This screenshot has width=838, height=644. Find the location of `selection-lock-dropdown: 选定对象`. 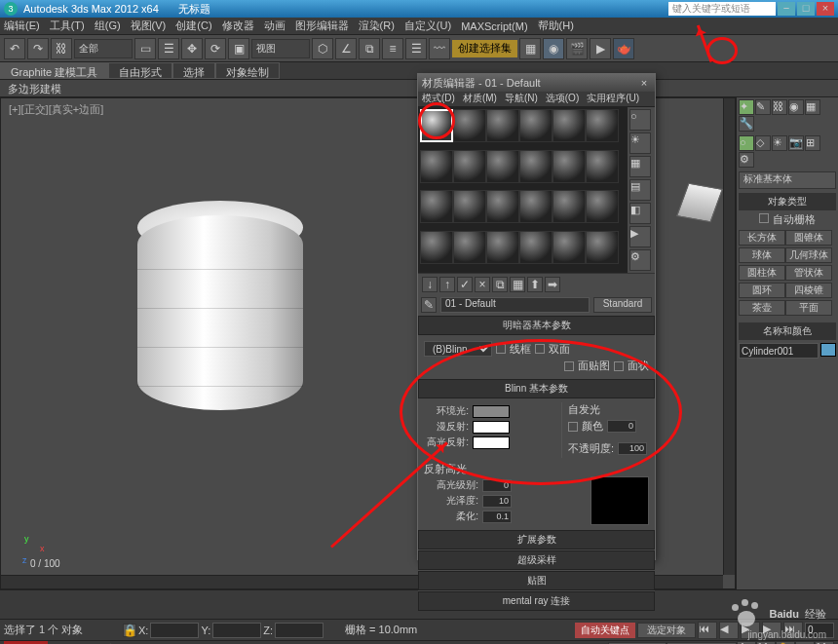

selection-lock-dropdown: 选定对象 is located at coordinates (667, 630).